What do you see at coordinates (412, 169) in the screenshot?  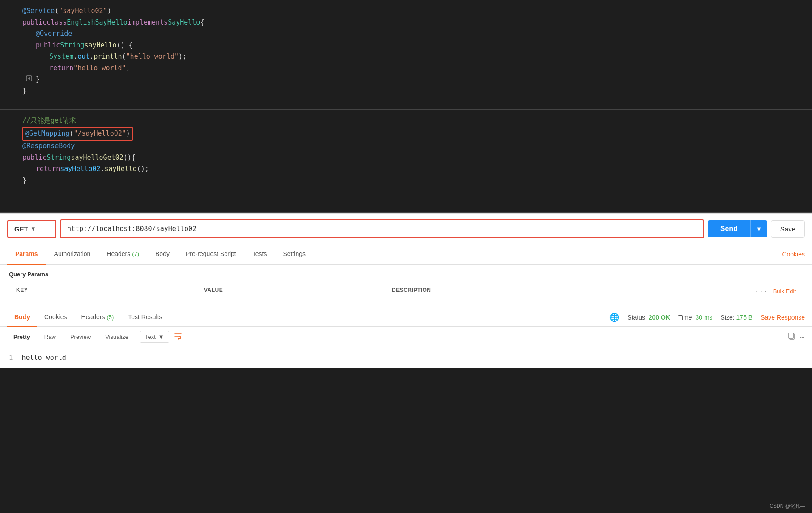 I see `code-line: return sayHello02.sayHello();` at bounding box center [412, 169].